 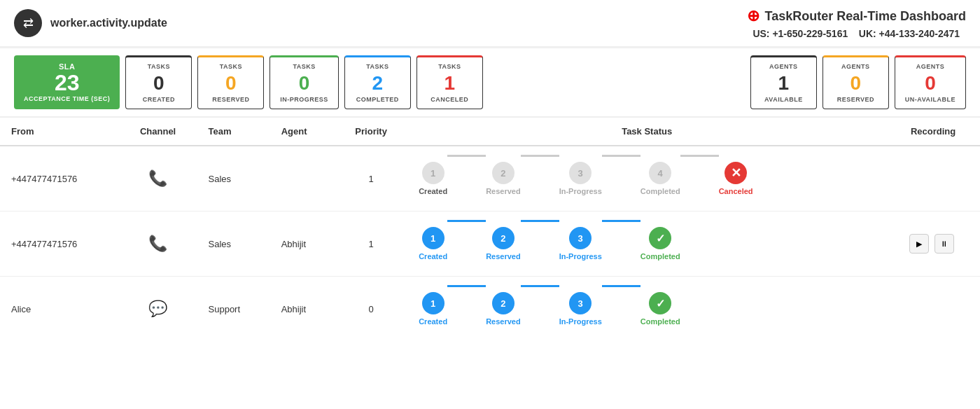 I want to click on row2-from: +447477471576, so click(x=59, y=244).